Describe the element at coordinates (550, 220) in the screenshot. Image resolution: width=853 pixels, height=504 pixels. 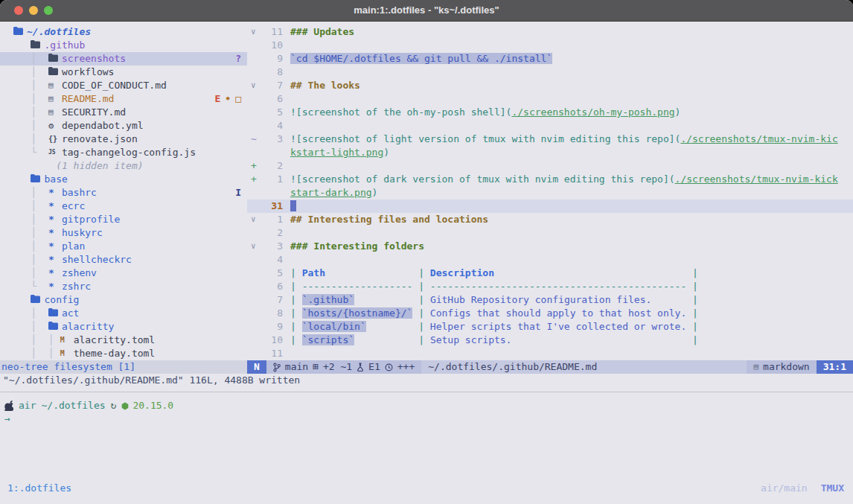
I see `editor-line: ∨1## Interesting files and locations` at that location.